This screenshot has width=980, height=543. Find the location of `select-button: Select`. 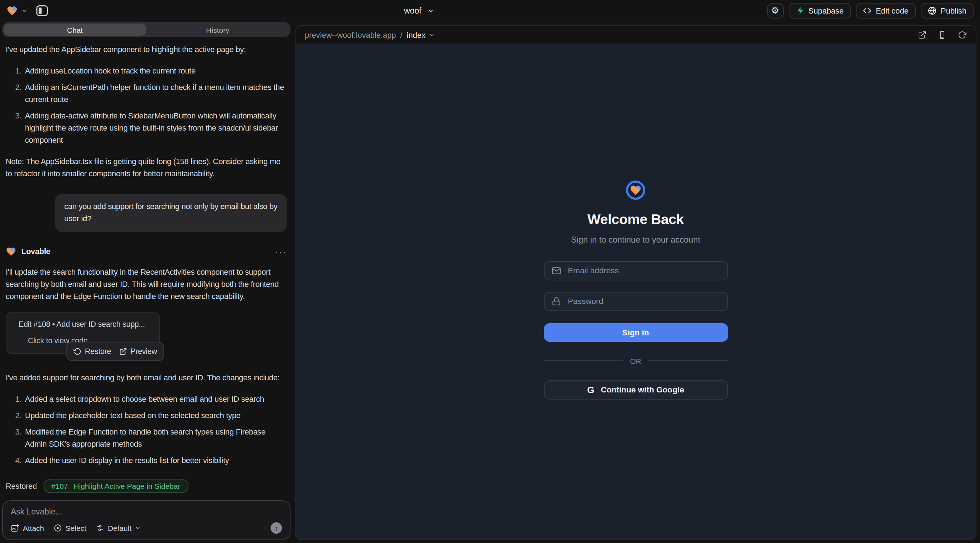

select-button: Select is located at coordinates (70, 528).